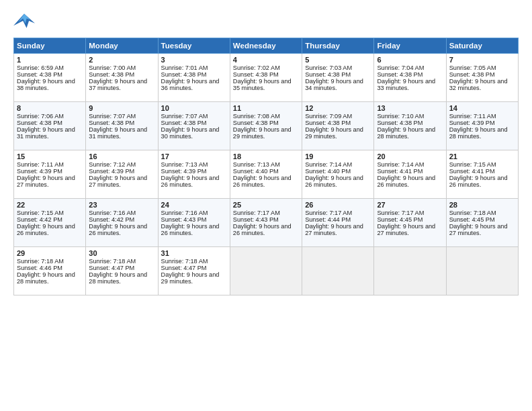 This screenshot has height=411, width=532. What do you see at coordinates (191, 133) in the screenshot?
I see `daylight-text: Daylight: 9 hours and 30 minutes.` at bounding box center [191, 133].